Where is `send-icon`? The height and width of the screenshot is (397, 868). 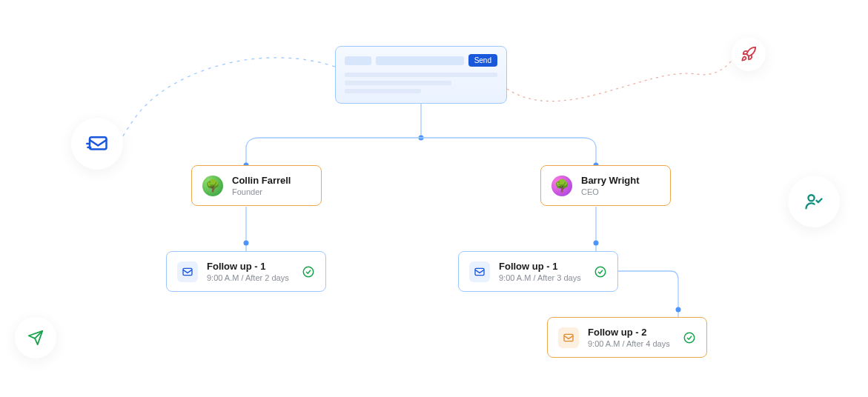
send-icon is located at coordinates (36, 338).